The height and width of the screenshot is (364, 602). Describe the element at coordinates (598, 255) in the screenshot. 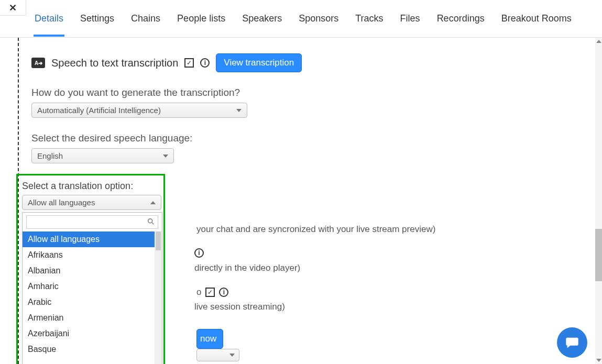

I see `page-scrollbar-thumb` at that location.